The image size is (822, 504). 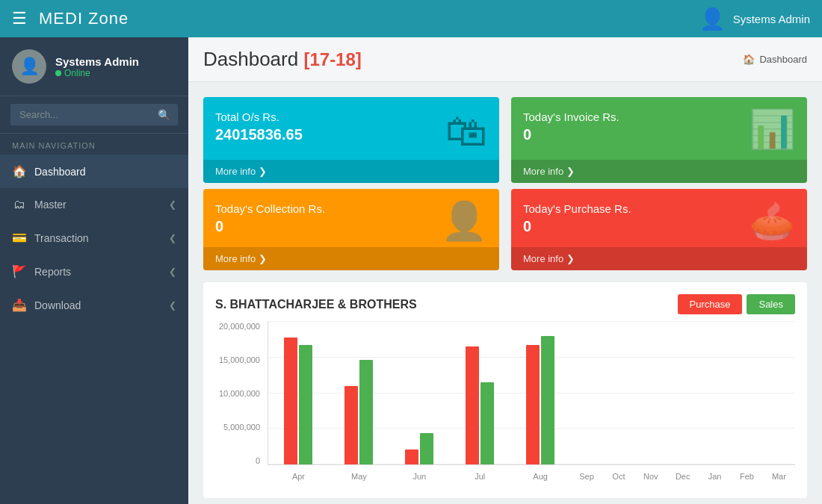 What do you see at coordinates (772, 221) in the screenshot?
I see `widget-icon: 🥧` at bounding box center [772, 221].